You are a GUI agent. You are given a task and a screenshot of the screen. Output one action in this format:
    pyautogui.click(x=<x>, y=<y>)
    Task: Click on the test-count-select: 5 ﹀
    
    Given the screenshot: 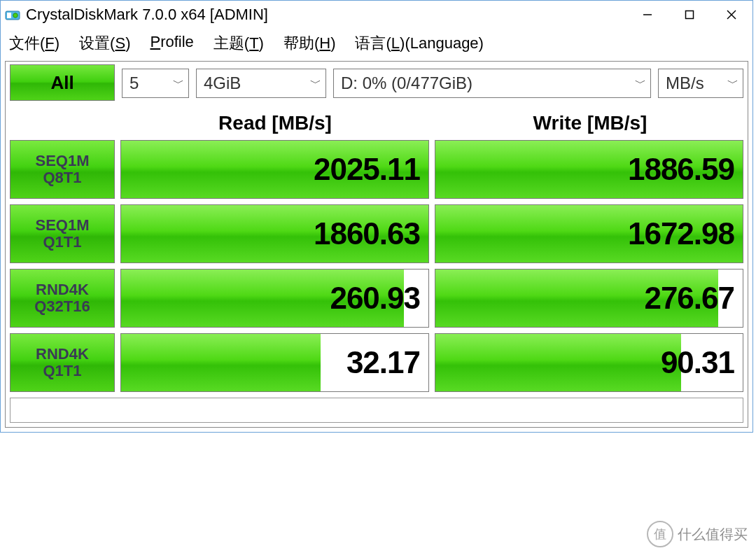 What is the action you would take?
    pyautogui.click(x=155, y=83)
    